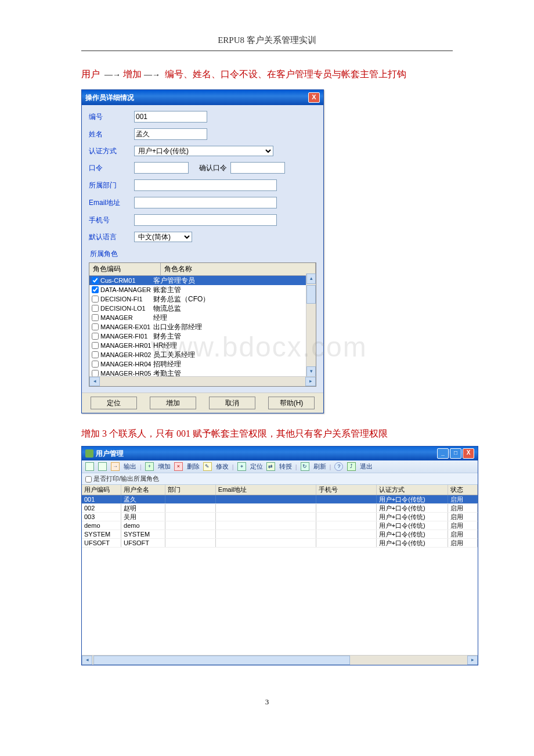 Image resolution: width=534 pixels, height=756 pixels. I want to click on role-name: 经理, so click(234, 318).